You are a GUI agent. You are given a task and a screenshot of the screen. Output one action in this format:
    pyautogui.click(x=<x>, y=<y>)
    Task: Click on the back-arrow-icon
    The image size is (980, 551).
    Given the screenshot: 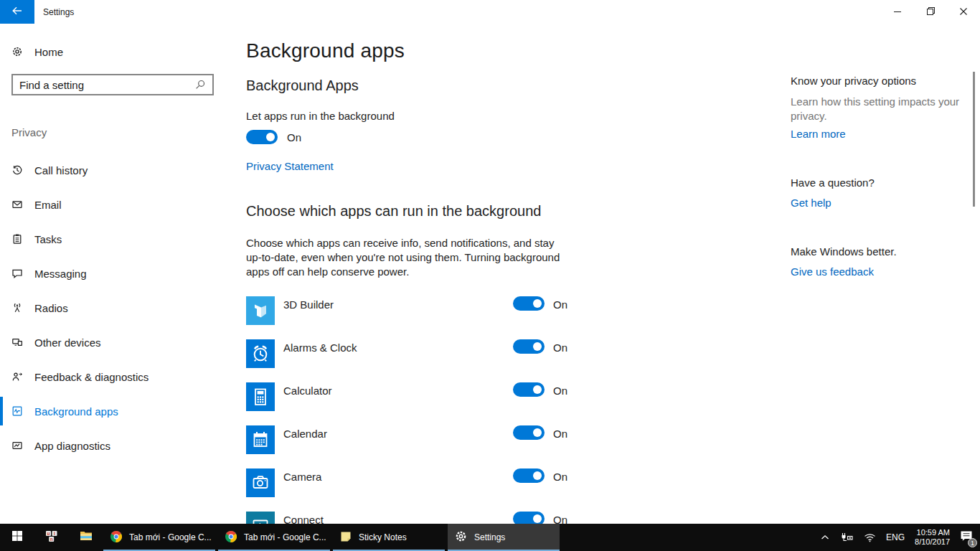 What is the action you would take?
    pyautogui.click(x=17, y=12)
    